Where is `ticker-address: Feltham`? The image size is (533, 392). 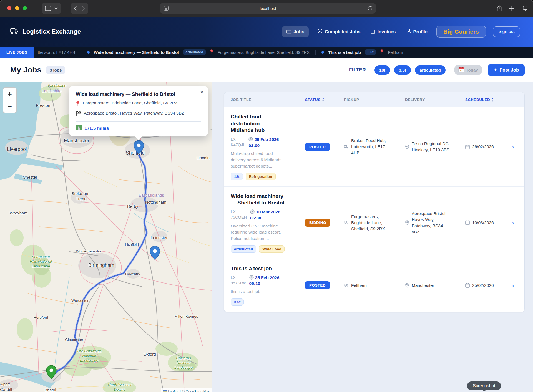
ticker-address: Feltham is located at coordinates (395, 52).